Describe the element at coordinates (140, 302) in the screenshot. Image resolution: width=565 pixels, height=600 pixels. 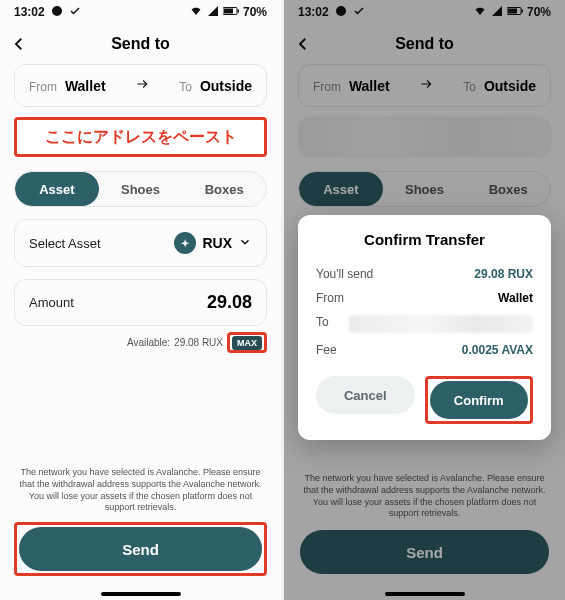
I see `amount-row: Amount 29.08` at that location.